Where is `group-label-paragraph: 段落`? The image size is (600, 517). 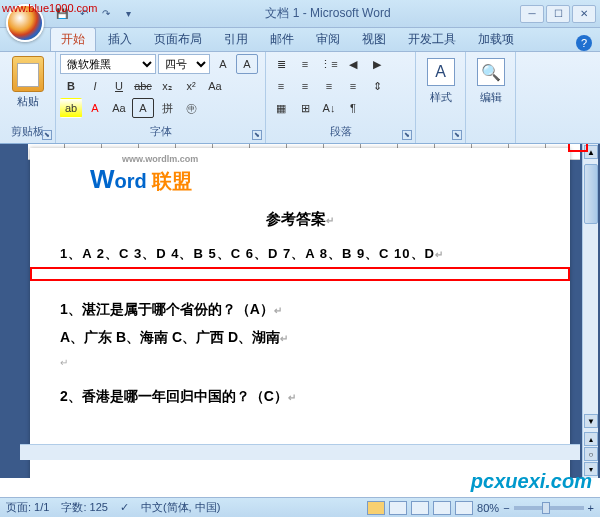 group-label-paragraph: 段落 is located at coordinates (340, 132).